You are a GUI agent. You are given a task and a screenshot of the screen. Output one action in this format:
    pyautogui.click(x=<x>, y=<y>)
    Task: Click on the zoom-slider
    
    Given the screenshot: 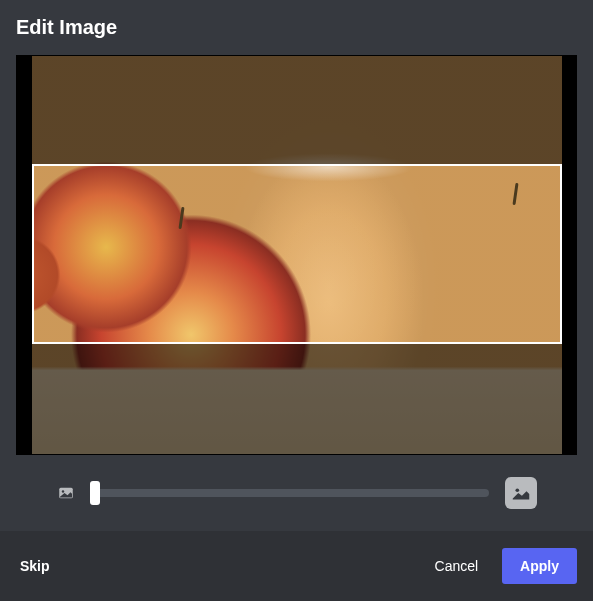 What is the action you would take?
    pyautogui.click(x=290, y=493)
    